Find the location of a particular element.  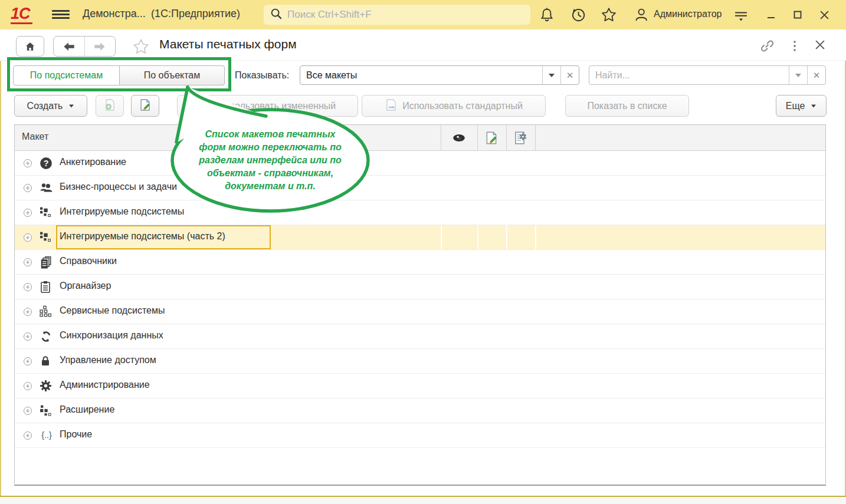

question-circle-icon: ? is located at coordinates (46, 163).